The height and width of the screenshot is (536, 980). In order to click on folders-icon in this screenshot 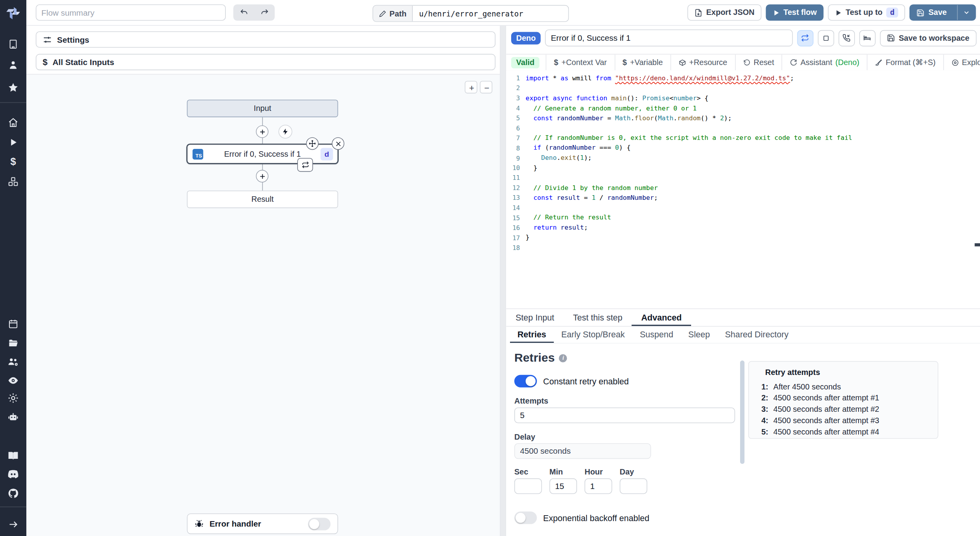, I will do `click(13, 343)`.